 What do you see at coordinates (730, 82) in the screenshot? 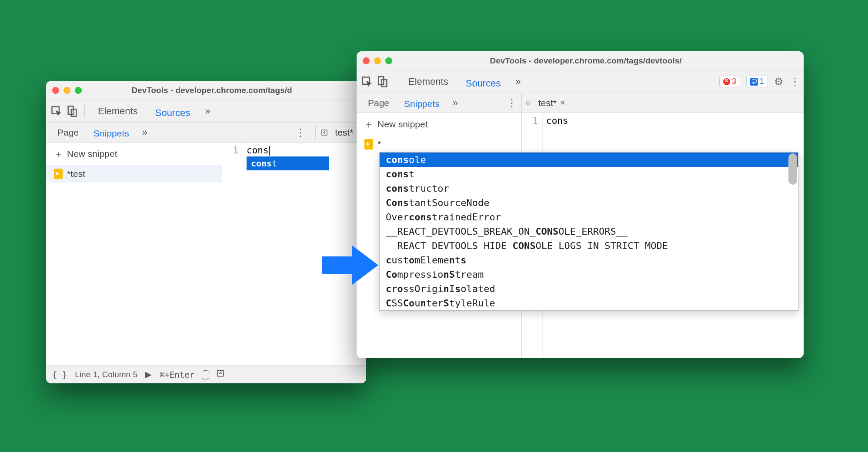
I see `error-badge: 3` at bounding box center [730, 82].